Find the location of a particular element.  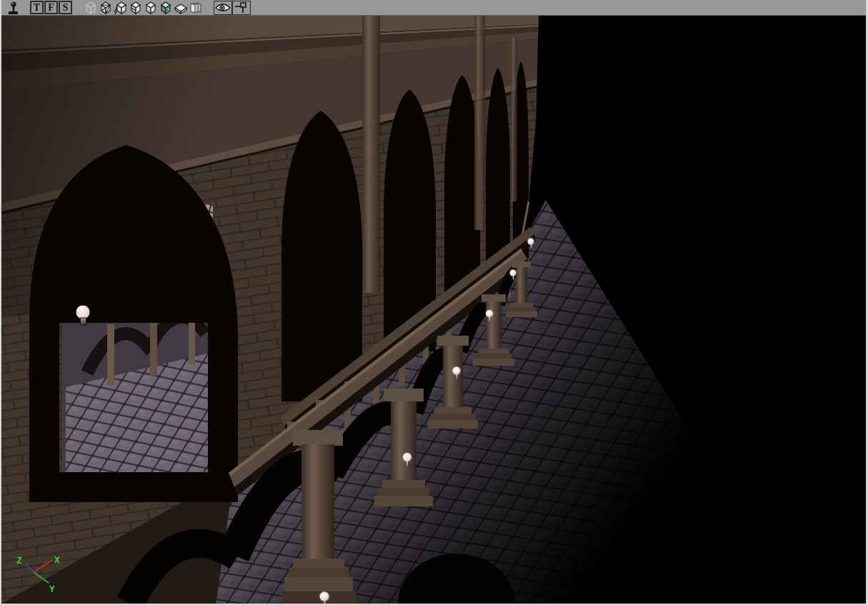

eye-button is located at coordinates (223, 8).